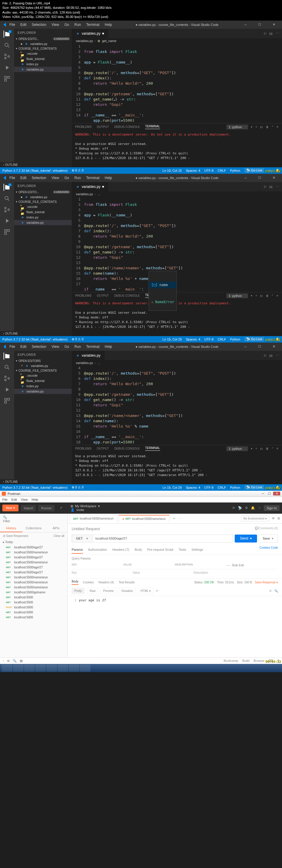 This screenshot has height=868, width=282. What do you see at coordinates (10, 508) in the screenshot?
I see `new-button: New ▾` at bounding box center [10, 508].